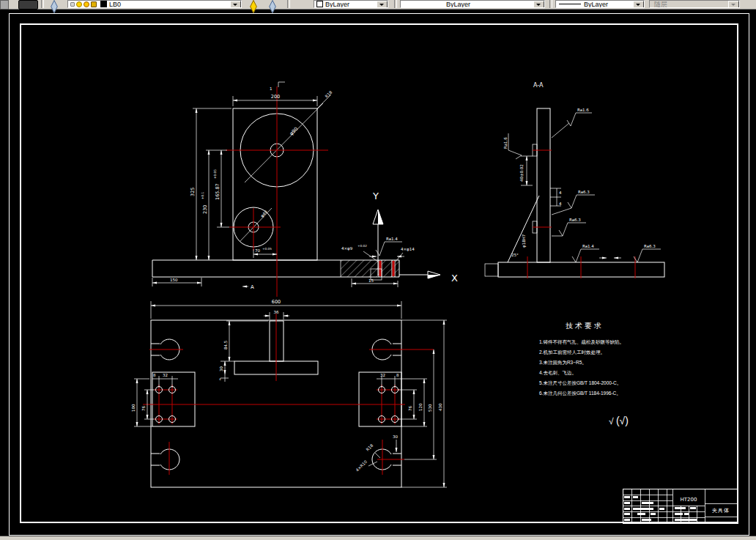  I want to click on lineweight-value: ByLayer, so click(596, 4).